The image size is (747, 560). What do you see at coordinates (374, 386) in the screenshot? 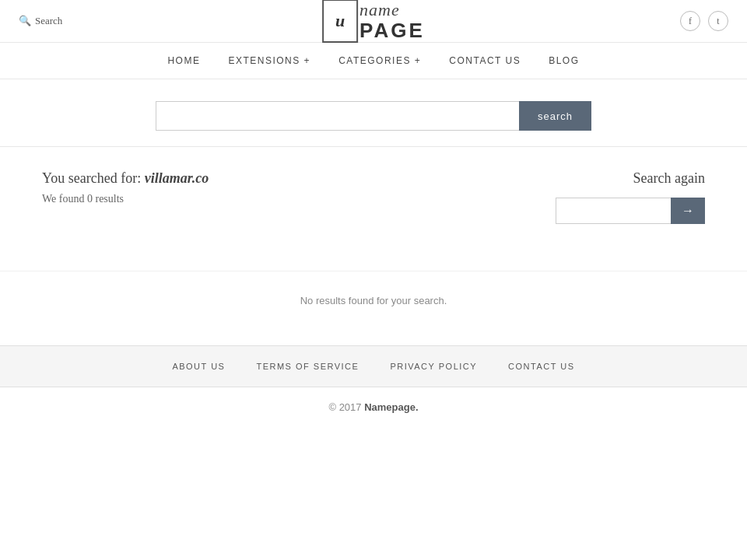
I see `footer: ABOUT US TERMS OF SERVICE PRIVACY POLICY…` at bounding box center [374, 386].